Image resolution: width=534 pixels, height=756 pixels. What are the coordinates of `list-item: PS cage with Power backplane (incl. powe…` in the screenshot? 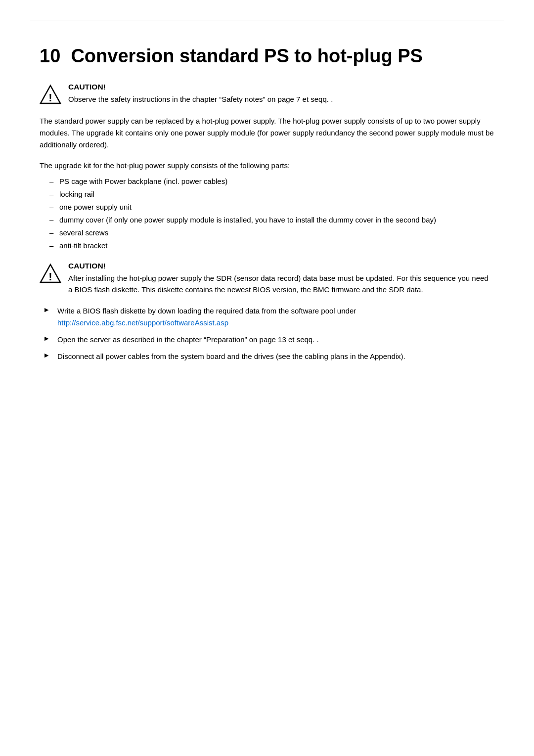 It's located at (272, 181).